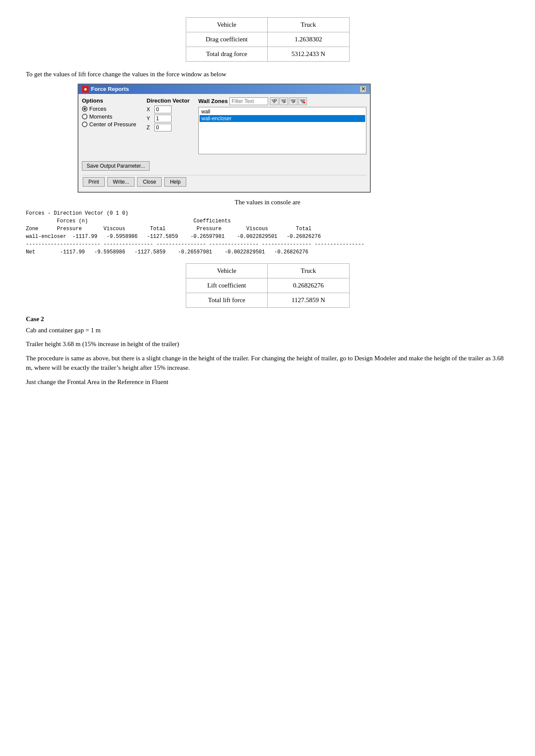 Image resolution: width=535 pixels, height=756 pixels. I want to click on drag-vehicle-row: Vehicle Truck, so click(267, 25).